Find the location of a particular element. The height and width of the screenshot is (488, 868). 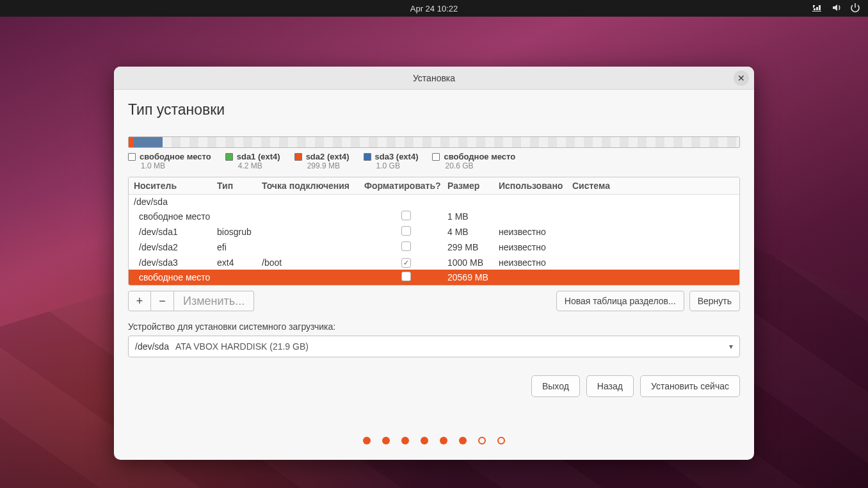

legend-item: sda1 (ext4)4.2 MB is located at coordinates (253, 161).